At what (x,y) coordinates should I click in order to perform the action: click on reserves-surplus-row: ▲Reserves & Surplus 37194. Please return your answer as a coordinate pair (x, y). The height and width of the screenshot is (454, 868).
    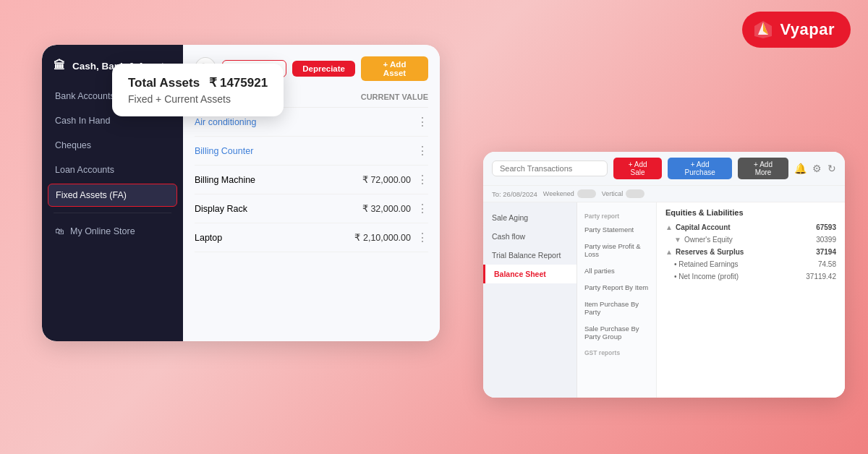
    Looking at the image, I should click on (751, 252).